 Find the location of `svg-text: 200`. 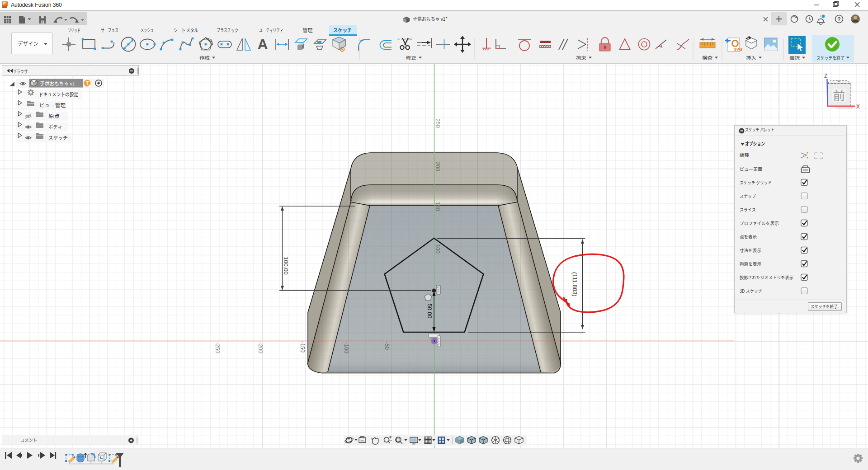

svg-text: 200 is located at coordinates (438, 166).